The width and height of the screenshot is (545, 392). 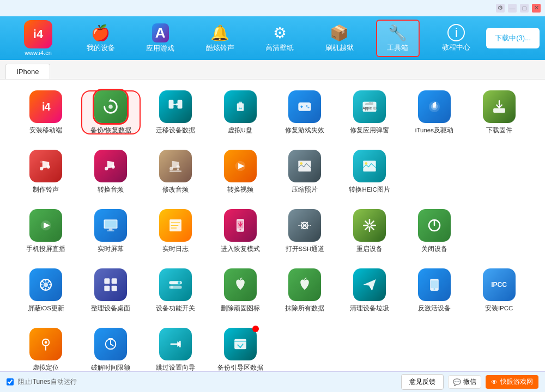 I want to click on icon-label-install-mobile: 安装移动端, so click(x=46, y=131).